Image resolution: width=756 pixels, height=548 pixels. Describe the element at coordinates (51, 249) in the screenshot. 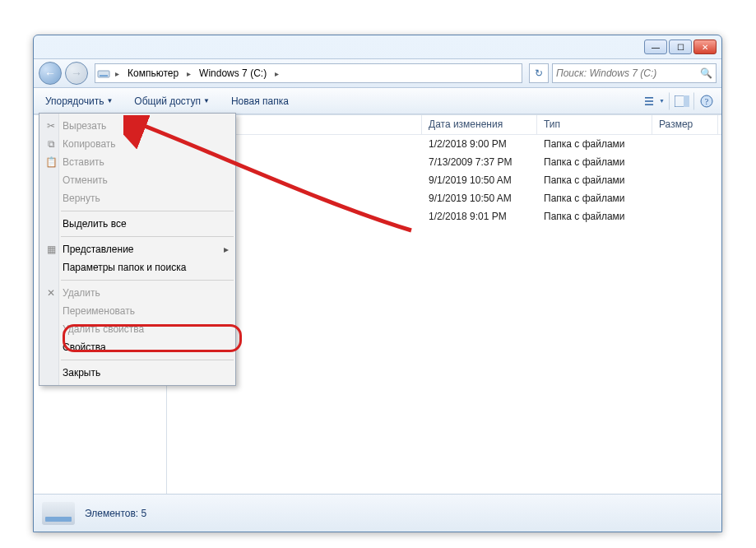

I see `layout-icon: ▦` at that location.